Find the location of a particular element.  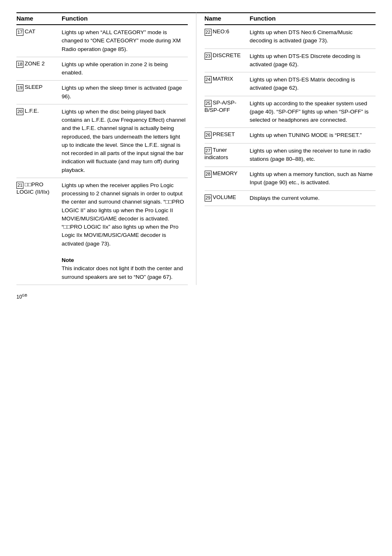

left-table-header: Name Function is located at coordinates (102, 19).